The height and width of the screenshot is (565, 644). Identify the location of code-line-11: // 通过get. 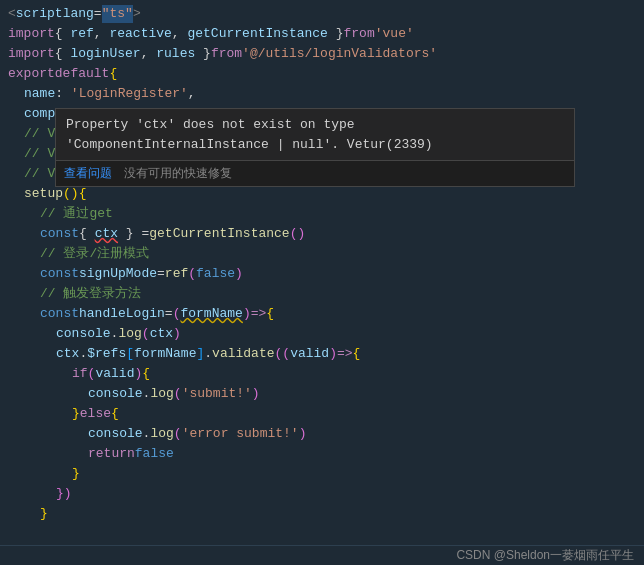
(322, 214).